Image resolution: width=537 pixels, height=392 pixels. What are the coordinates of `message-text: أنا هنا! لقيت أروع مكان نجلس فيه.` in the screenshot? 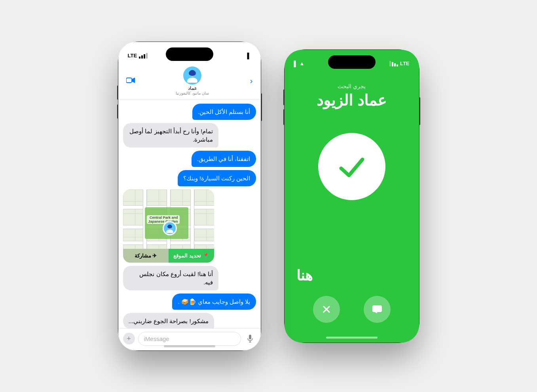 It's located at (176, 278).